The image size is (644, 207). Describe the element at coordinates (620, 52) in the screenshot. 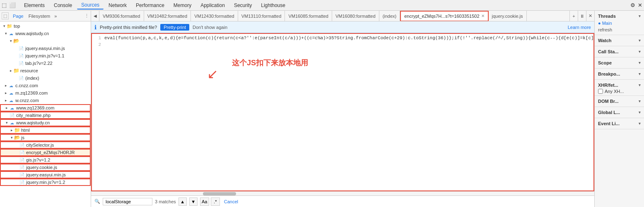

I see `call-stack-header: Call Sta... ▾` at that location.